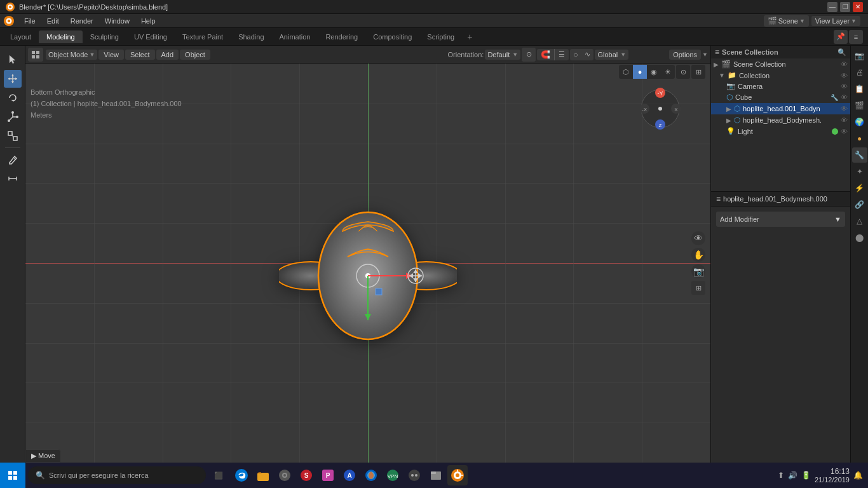 Image resolution: width=868 pixels, height=488 pixels. I want to click on outliner-item-camera: 📷 Camera 👁, so click(780, 86).